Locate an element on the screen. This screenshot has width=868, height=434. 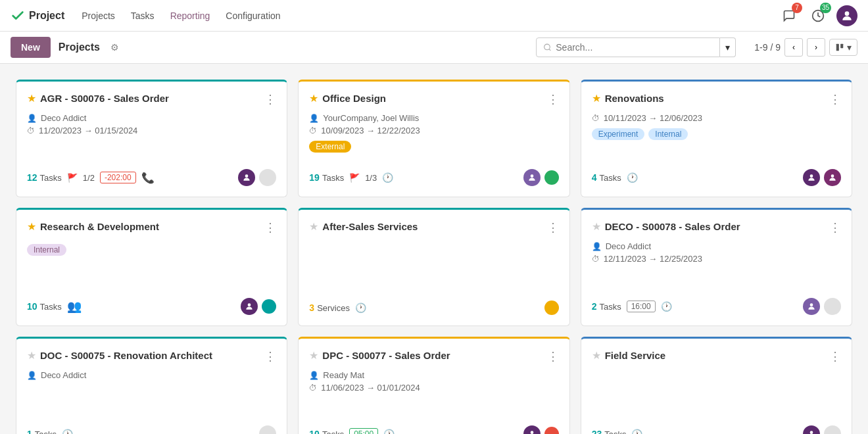
card-title: Field Service is located at coordinates (635, 355).